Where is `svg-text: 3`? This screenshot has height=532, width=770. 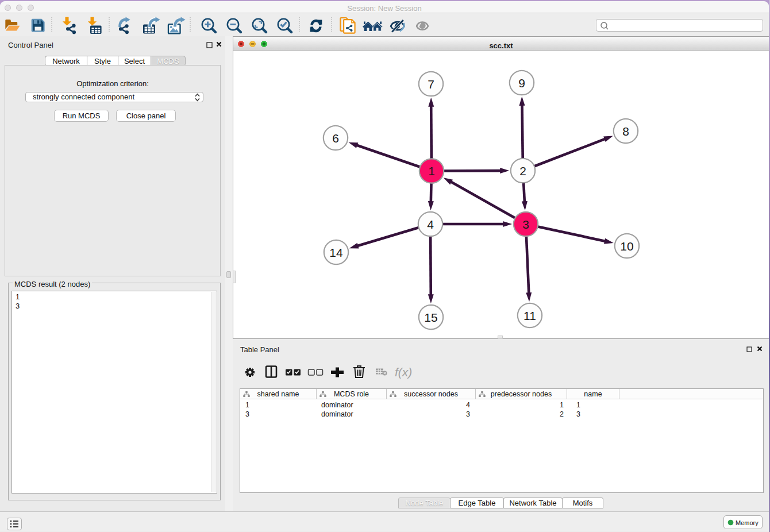 svg-text: 3 is located at coordinates (526, 224).